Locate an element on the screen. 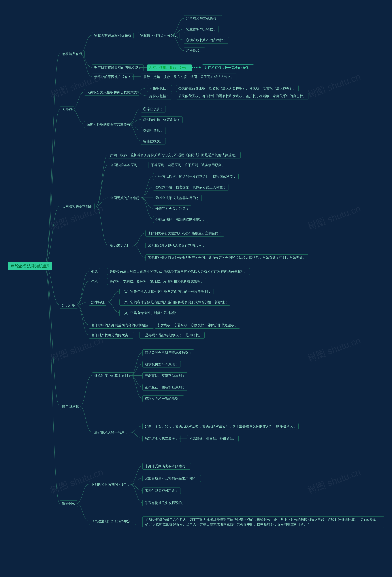 The width and height of the screenshot is (392, 577). b4: 知识产权 is located at coordinates (69, 305).